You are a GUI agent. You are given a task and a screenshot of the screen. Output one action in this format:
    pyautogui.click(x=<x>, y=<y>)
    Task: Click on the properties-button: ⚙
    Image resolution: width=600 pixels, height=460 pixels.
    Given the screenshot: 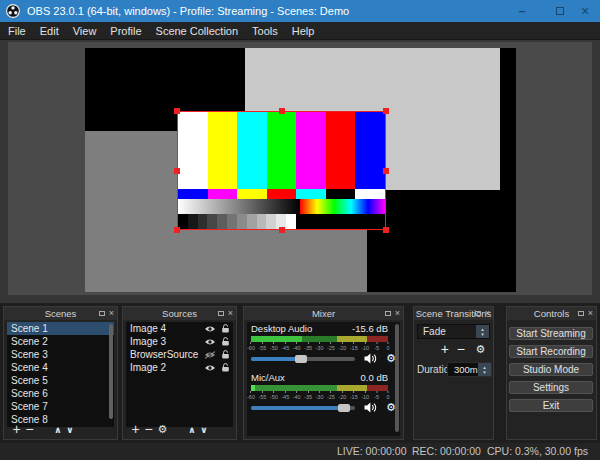 What is the action you would take?
    pyautogui.click(x=162, y=430)
    